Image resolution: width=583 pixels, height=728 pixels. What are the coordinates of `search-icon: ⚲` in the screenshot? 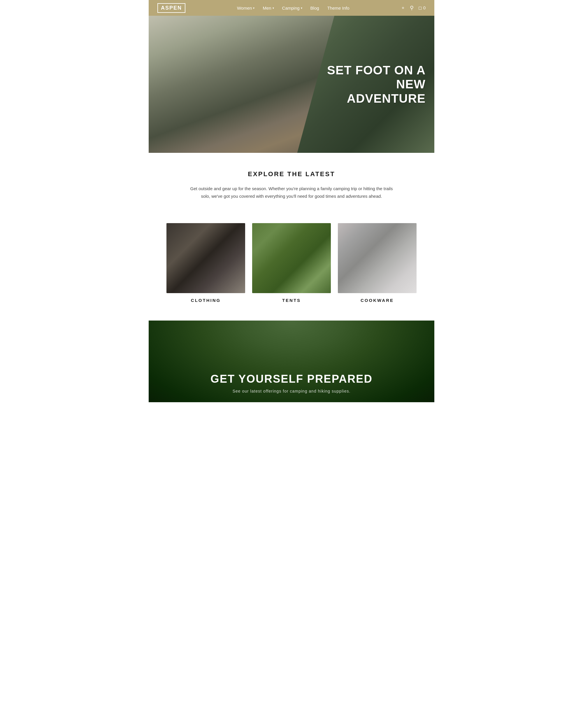 It's located at (412, 8).